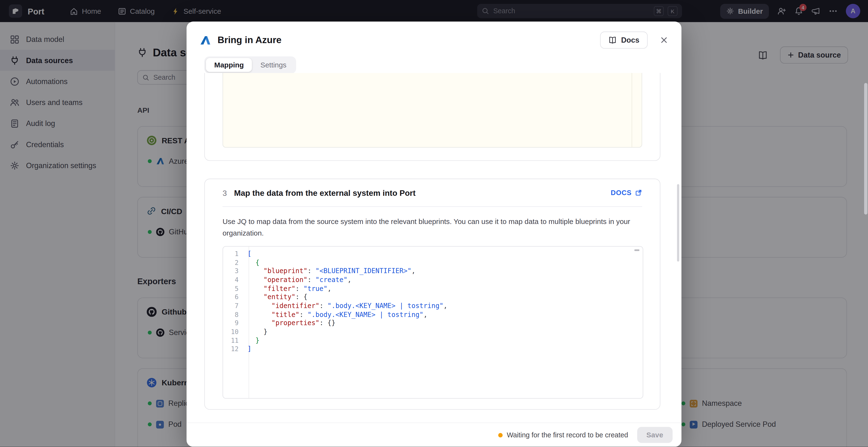 Image resolution: width=868 pixels, height=447 pixels. I want to click on step-docs-link: DOCS, so click(627, 193).